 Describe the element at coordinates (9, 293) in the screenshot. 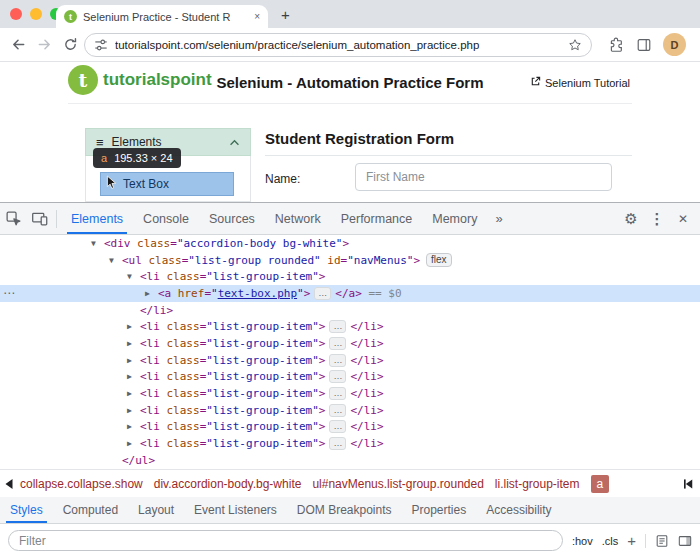

I see `more-actions-icon: ⋯` at that location.